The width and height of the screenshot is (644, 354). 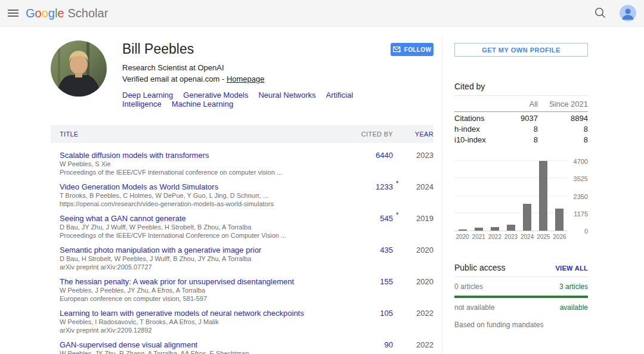 What do you see at coordinates (521, 117) in the screenshot?
I see `metric-row: Citations 9037 8894` at bounding box center [521, 117].